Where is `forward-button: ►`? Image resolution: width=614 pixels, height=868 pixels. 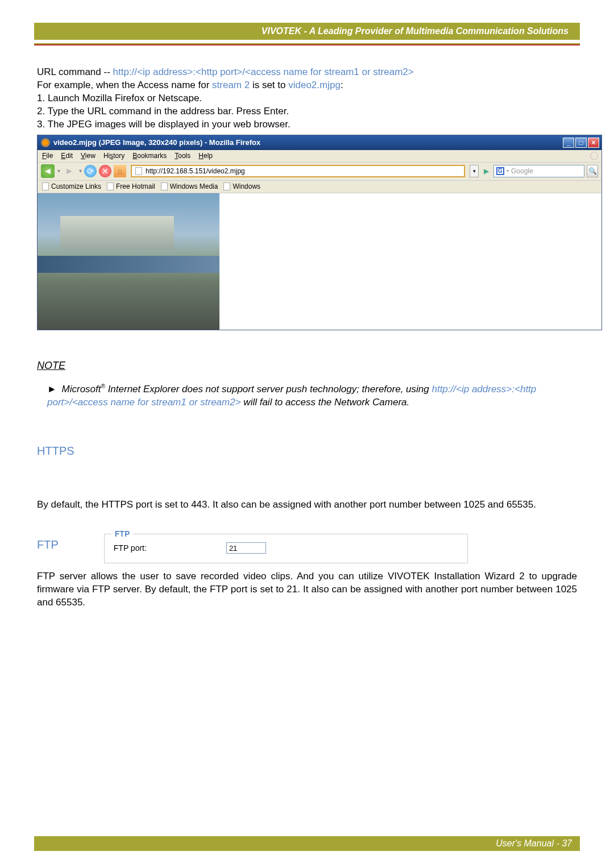
forward-button: ► is located at coordinates (69, 171).